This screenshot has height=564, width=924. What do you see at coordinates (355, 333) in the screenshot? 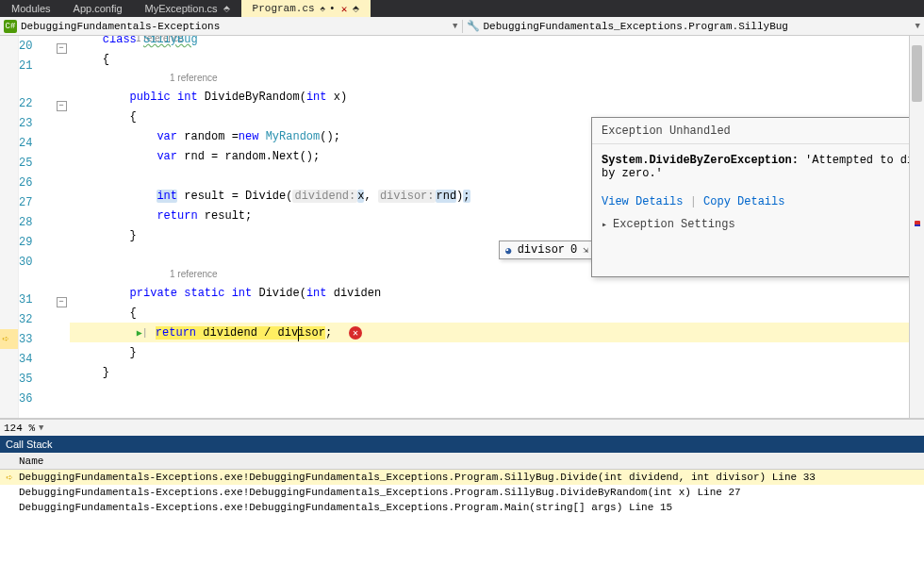
I see `error-icon: ✕` at bounding box center [355, 333].